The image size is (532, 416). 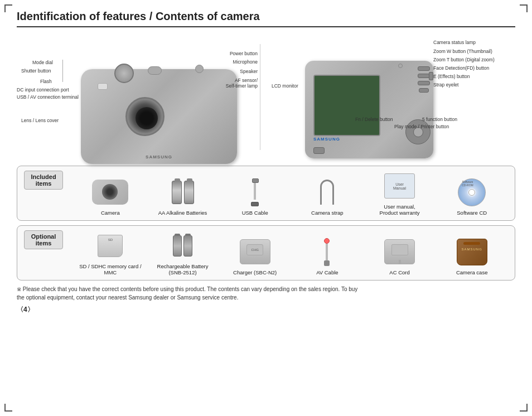 I want to click on label-camera-status: Camera status lamp, so click(x=454, y=42).